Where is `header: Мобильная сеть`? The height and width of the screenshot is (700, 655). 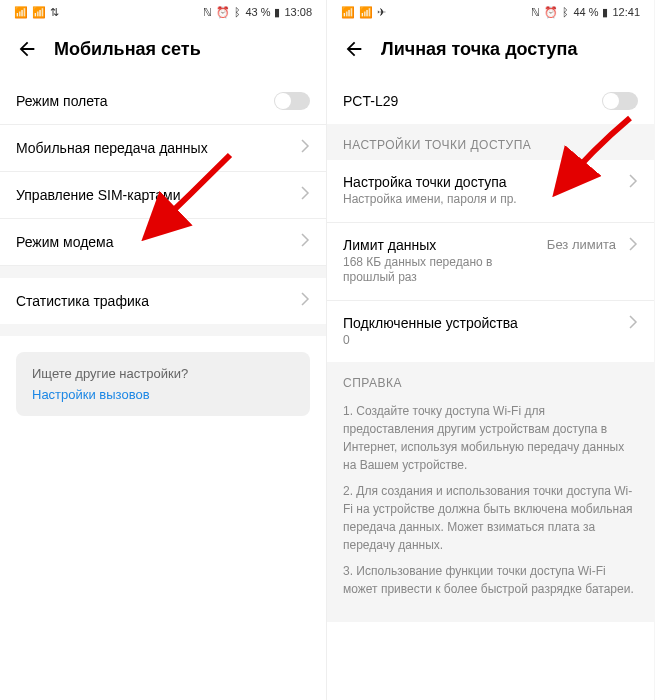
header: Мобильная сеть is located at coordinates (163, 51).